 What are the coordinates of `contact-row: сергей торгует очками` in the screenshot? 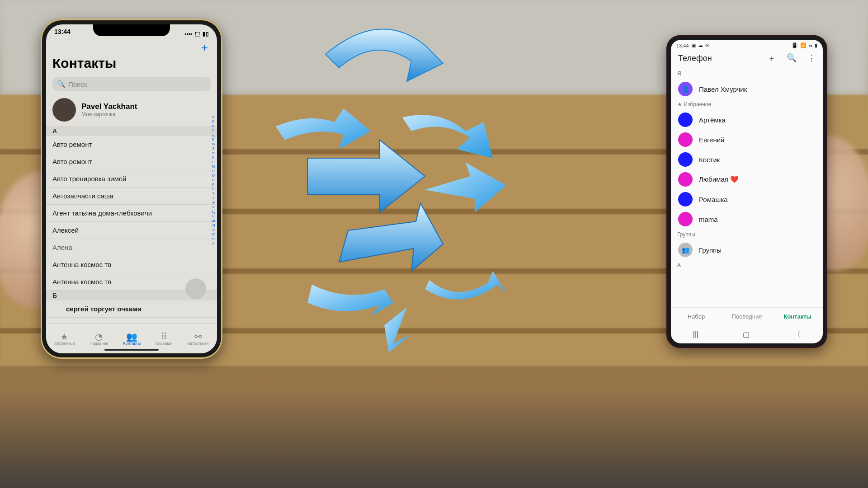 It's located at (132, 309).